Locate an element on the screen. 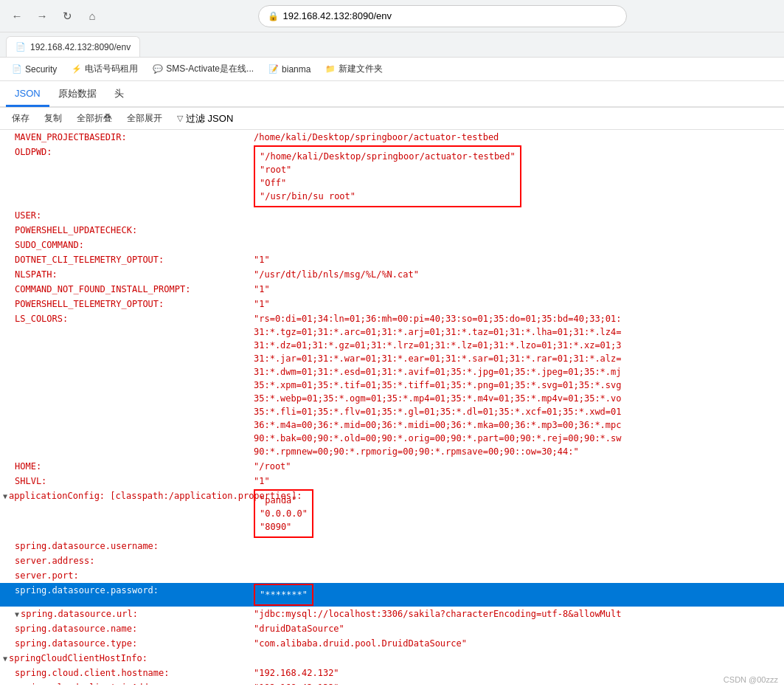  home-button: ⌂ is located at coordinates (92, 16).